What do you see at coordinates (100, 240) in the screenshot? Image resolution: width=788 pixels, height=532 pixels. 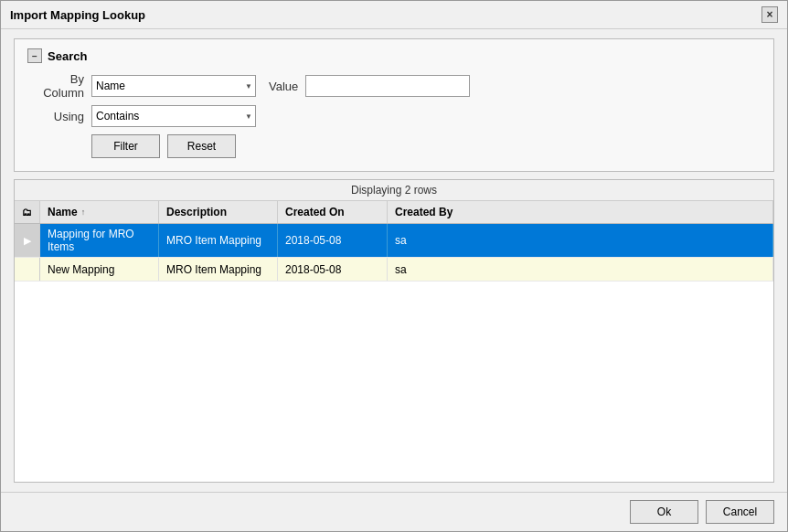 I see `cell-name: Mapping for MRO Items` at bounding box center [100, 240].